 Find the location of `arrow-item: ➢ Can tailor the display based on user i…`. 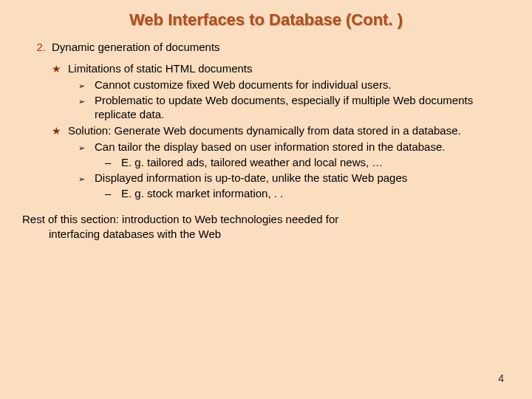

arrow-item: ➢ Can tailor the display based on user i… is located at coordinates (294, 146).